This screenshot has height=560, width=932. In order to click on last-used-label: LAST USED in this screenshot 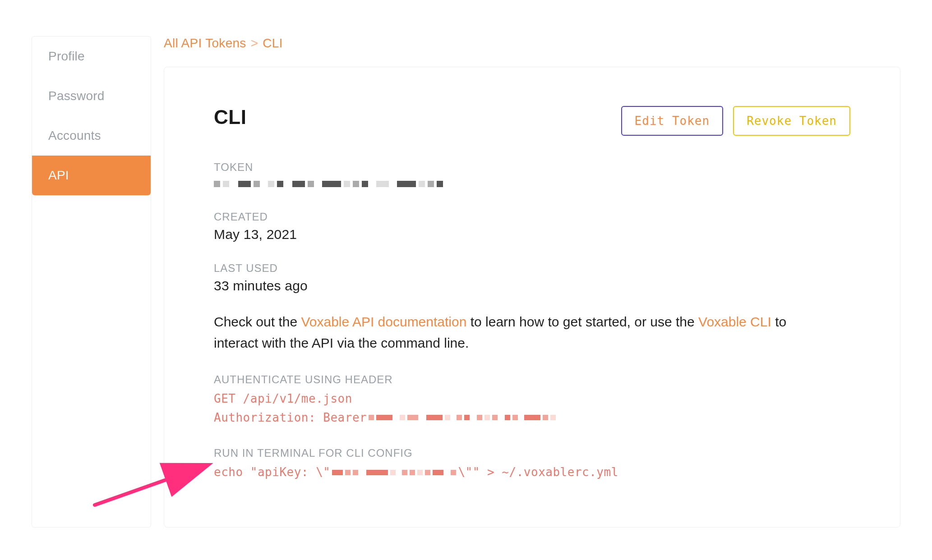, I will do `click(532, 268)`.